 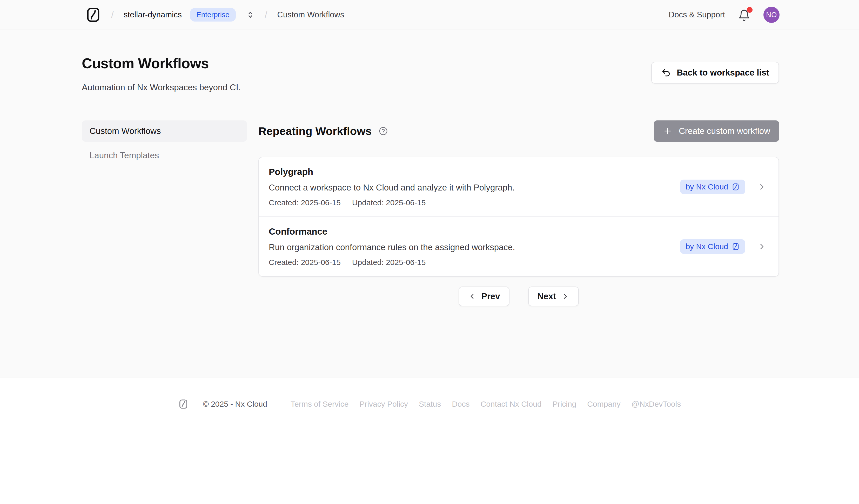 I want to click on plan-badge: Enterprise, so click(x=213, y=15).